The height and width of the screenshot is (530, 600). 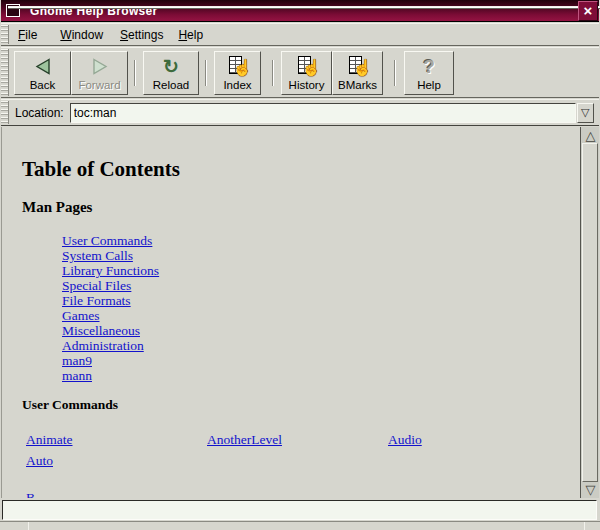 What do you see at coordinates (190, 35) in the screenshot?
I see `menu-help: Help` at bounding box center [190, 35].